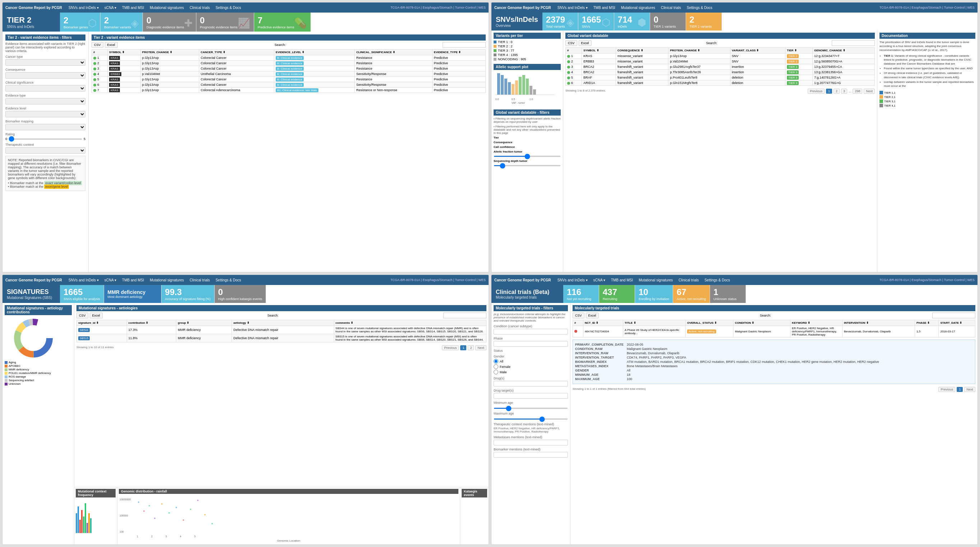 Image resolution: width=980 pixels, height=547 pixels. What do you see at coordinates (531, 455) in the screenshot?
I see `ct-biomarker-input` at bounding box center [531, 455].